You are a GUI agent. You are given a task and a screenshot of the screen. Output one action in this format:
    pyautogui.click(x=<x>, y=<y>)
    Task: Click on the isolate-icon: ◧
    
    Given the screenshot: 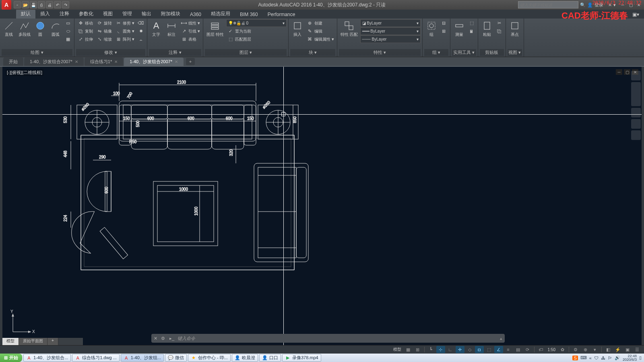 What is the action you would take?
    pyautogui.click(x=608, y=350)
    